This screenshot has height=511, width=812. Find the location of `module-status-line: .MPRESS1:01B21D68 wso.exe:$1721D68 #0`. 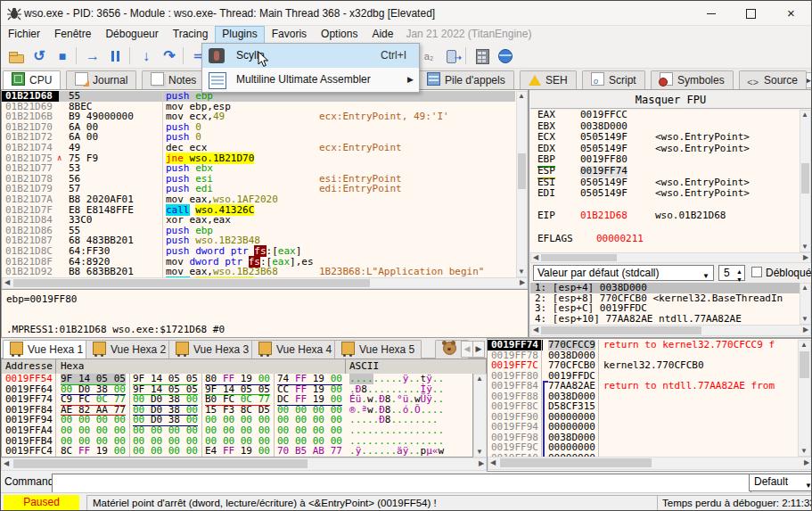

module-status-line: .MPRESS1:01B21D68 wso.exe:$1721D68 #0 is located at coordinates (116, 330).